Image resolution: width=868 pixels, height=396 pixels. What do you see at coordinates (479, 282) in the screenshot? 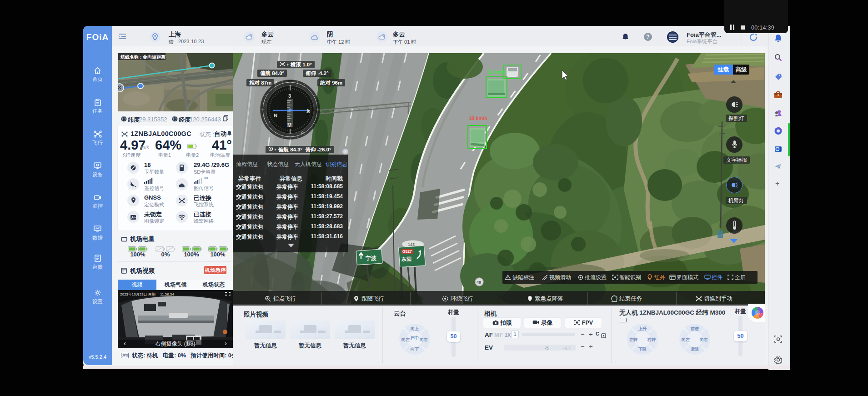
I see `svg-text: 40` at bounding box center [479, 282].